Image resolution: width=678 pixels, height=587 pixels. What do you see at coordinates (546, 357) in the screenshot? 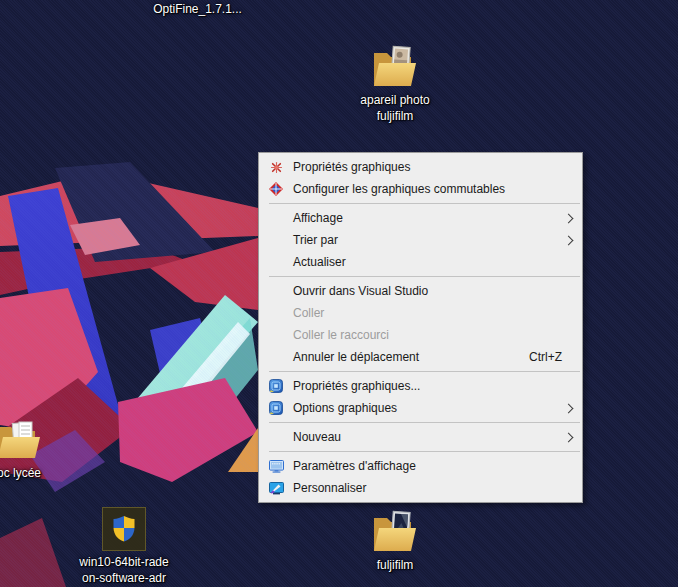
I see `menu-item-shortcut: Ctrl+Z` at bounding box center [546, 357].